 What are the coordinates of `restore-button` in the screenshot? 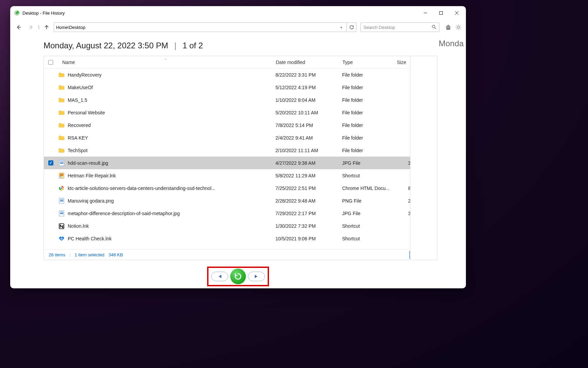 It's located at (238, 276).